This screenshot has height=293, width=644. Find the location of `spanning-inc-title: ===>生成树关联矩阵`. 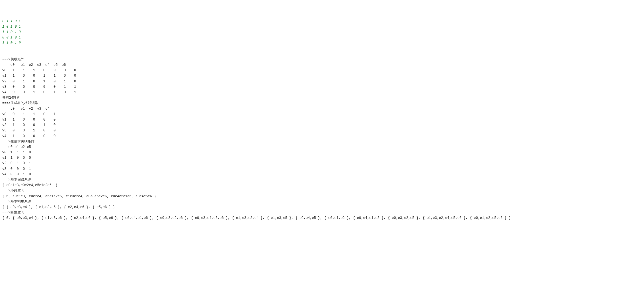

spanning-inc-title: ===>生成树关联矩阵 is located at coordinates (18, 142).